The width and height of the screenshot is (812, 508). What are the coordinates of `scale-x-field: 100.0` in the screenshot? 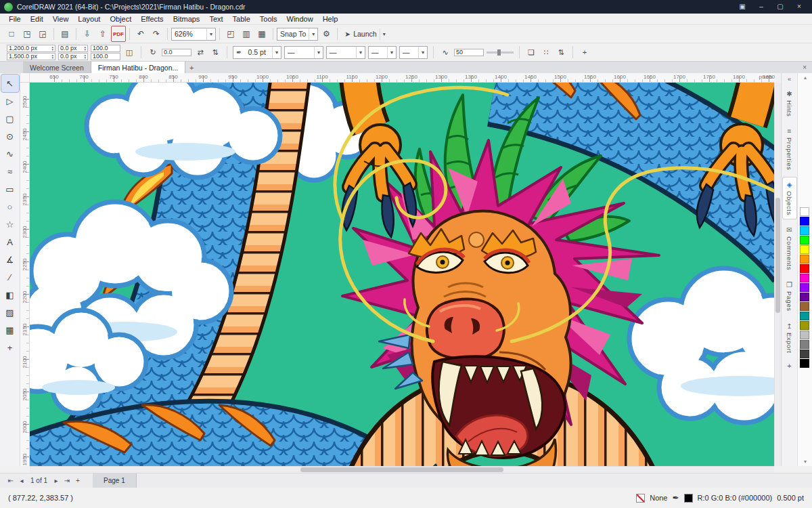 It's located at (106, 49).